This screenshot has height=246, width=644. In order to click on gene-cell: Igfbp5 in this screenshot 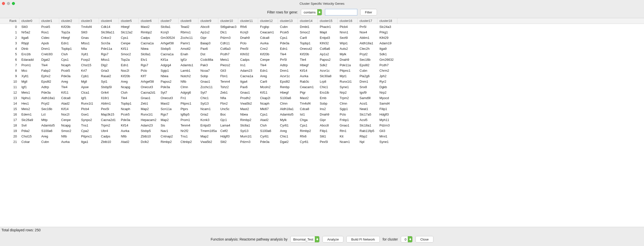, I will do `click(188, 114)`.